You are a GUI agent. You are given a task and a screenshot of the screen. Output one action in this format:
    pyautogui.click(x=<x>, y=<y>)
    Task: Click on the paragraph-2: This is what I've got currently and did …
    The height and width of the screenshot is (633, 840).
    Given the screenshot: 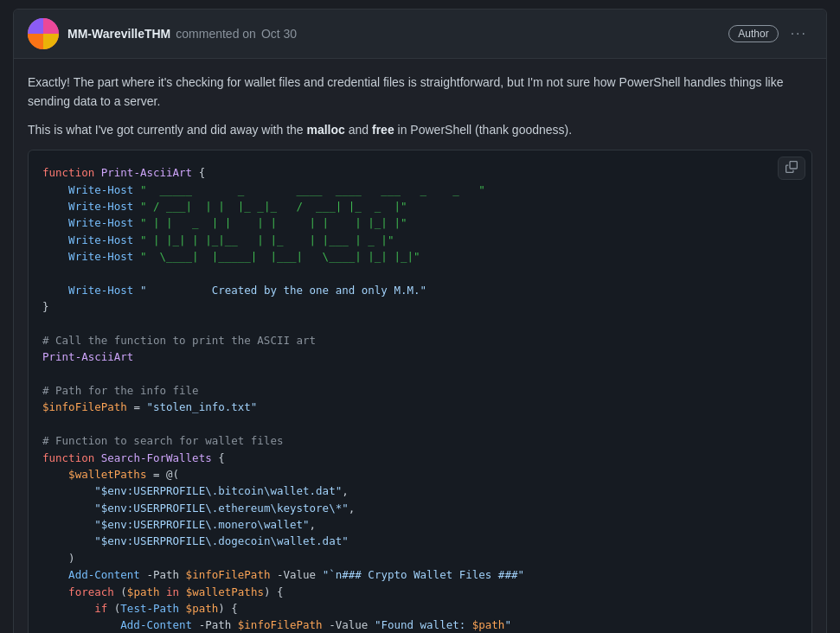 What is the action you would take?
    pyautogui.click(x=420, y=130)
    